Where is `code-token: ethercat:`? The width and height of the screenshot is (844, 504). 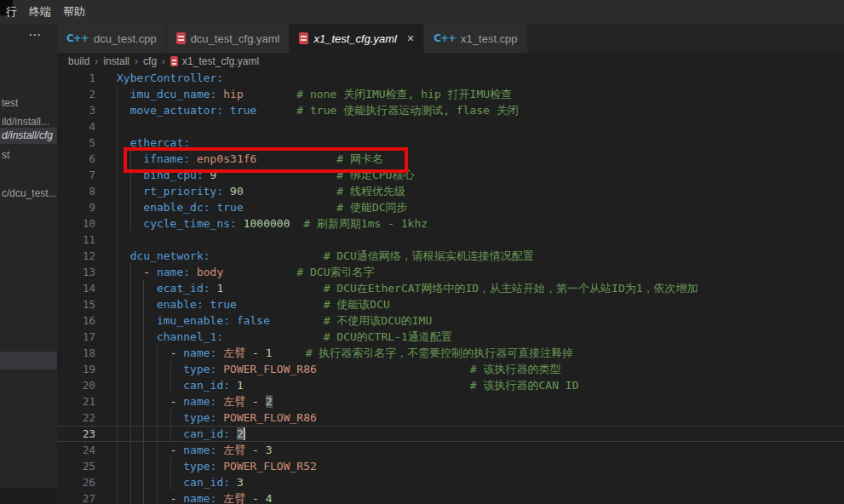
code-token: ethercat: is located at coordinates (160, 143).